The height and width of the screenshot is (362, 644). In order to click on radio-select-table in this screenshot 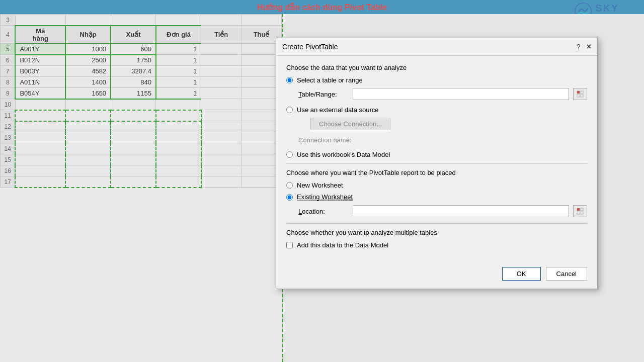, I will do `click(290, 80)`.